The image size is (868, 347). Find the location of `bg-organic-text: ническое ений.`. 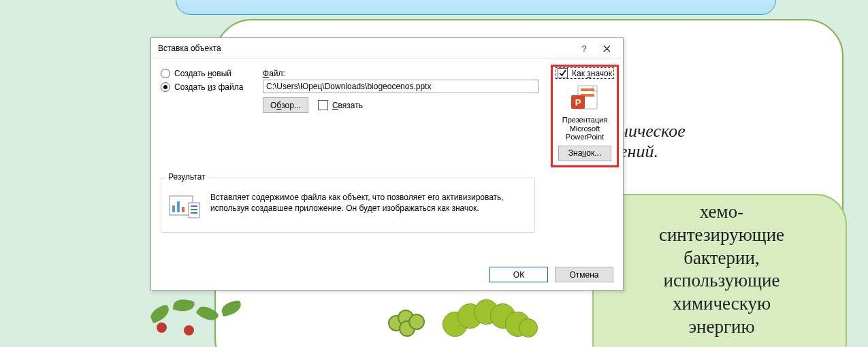

bg-organic-text: ническое ений. is located at coordinates (652, 142).